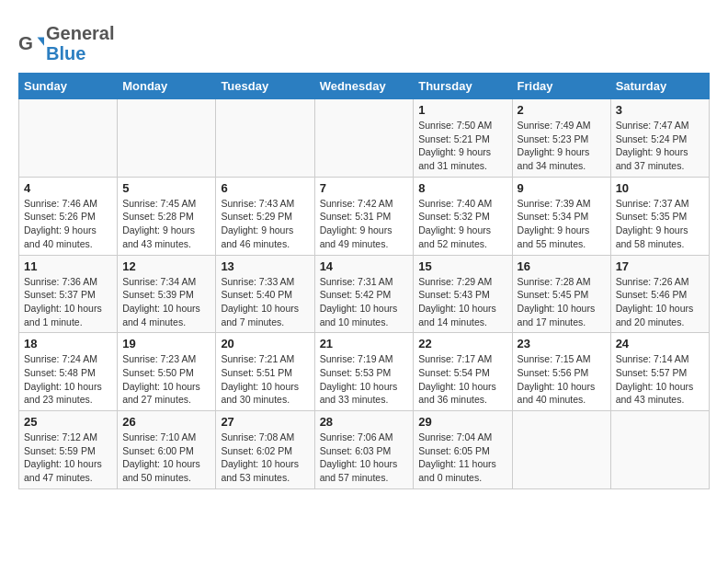  What do you see at coordinates (265, 294) in the screenshot?
I see `day-cell: 13Sunrise: 7:33 AM Sunset: 5:40 PM Dayli…` at bounding box center [265, 294].